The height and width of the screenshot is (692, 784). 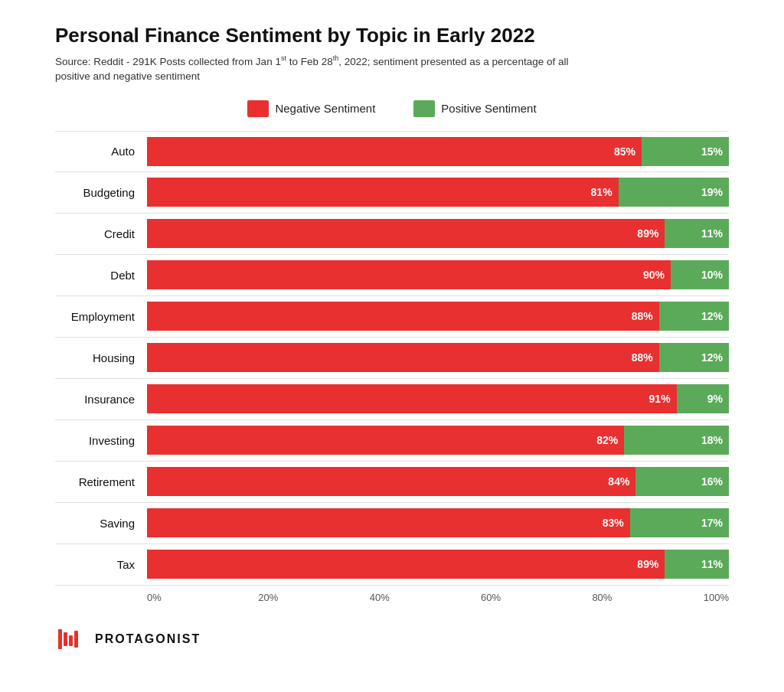 What do you see at coordinates (712, 192) in the screenshot?
I see `bar-positive-pct: 19%` at bounding box center [712, 192].